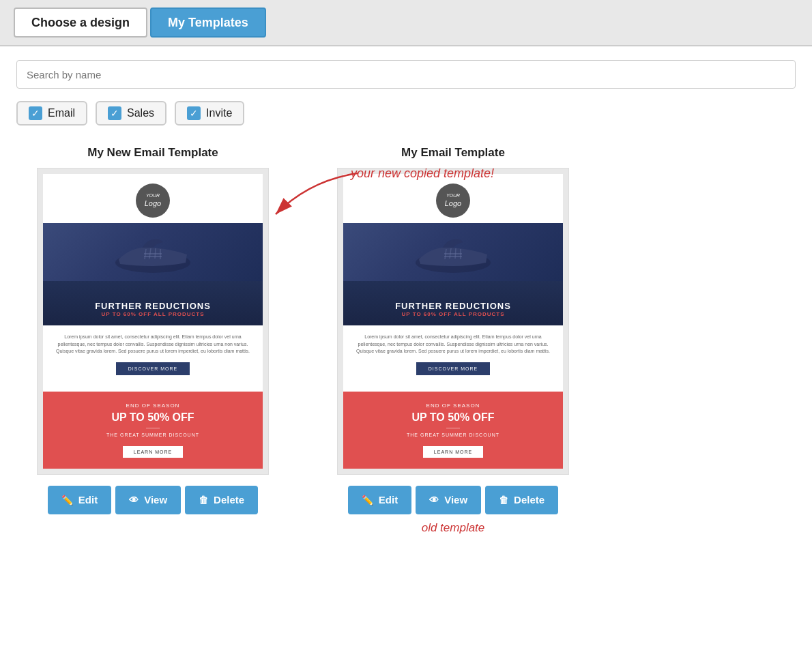 This screenshot has width=812, height=659. I want to click on edit-button-old: ✏️ Edit, so click(379, 500).